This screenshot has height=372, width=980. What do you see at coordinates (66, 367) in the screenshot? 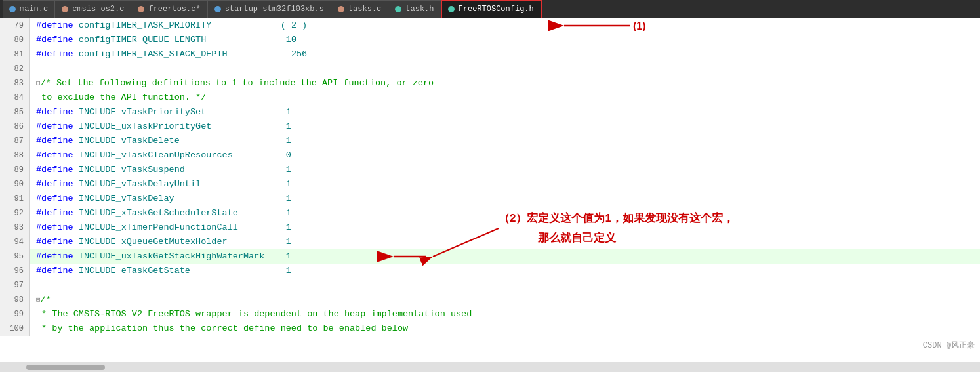
I see `scrollbar-thumb` at bounding box center [66, 367].